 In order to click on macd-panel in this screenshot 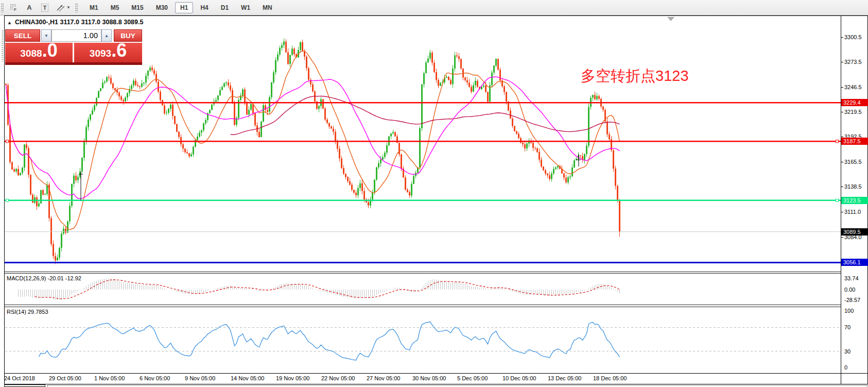, I will do `click(423, 290)`.